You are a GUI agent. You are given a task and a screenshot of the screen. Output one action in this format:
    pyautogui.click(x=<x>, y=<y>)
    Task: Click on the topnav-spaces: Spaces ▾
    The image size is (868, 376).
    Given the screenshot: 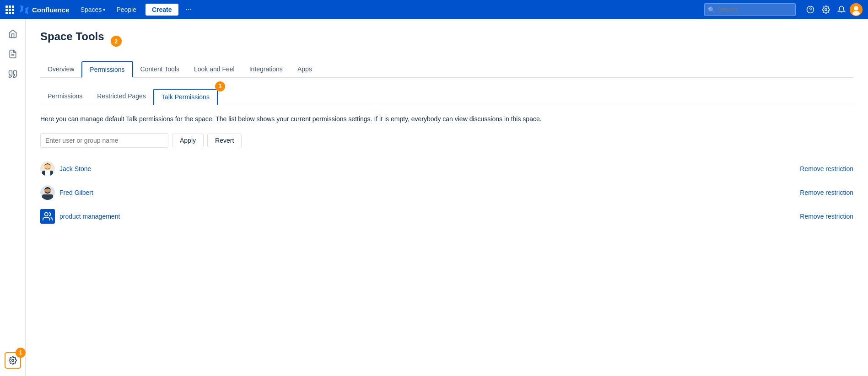 What is the action you would take?
    pyautogui.click(x=93, y=10)
    